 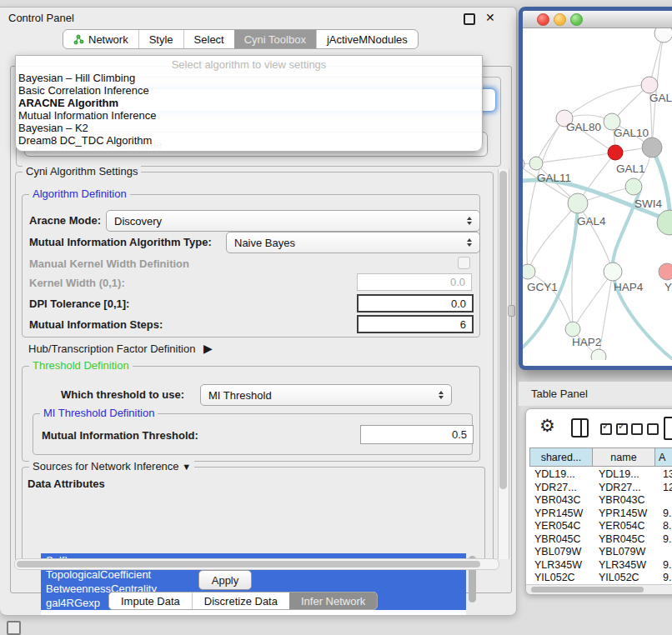 What do you see at coordinates (504, 330) in the screenshot?
I see `settings-vertical-scrollbar-thumb` at bounding box center [504, 330].